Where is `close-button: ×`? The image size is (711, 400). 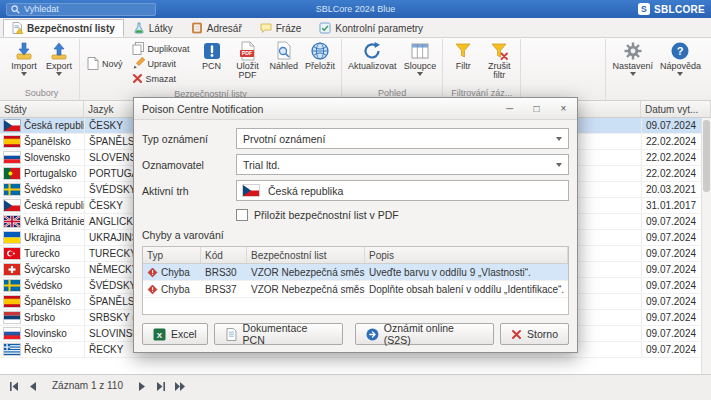 close-button: × is located at coordinates (564, 108).